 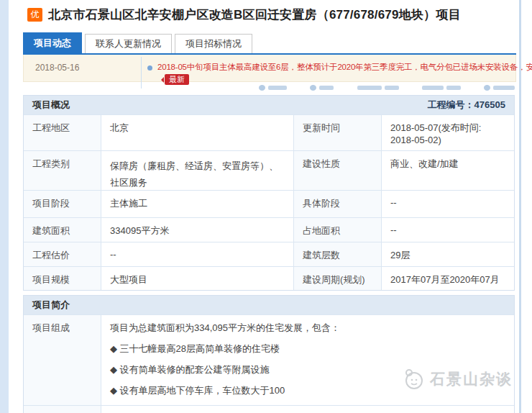 I want to click on row-value: 北京, so click(x=198, y=132).